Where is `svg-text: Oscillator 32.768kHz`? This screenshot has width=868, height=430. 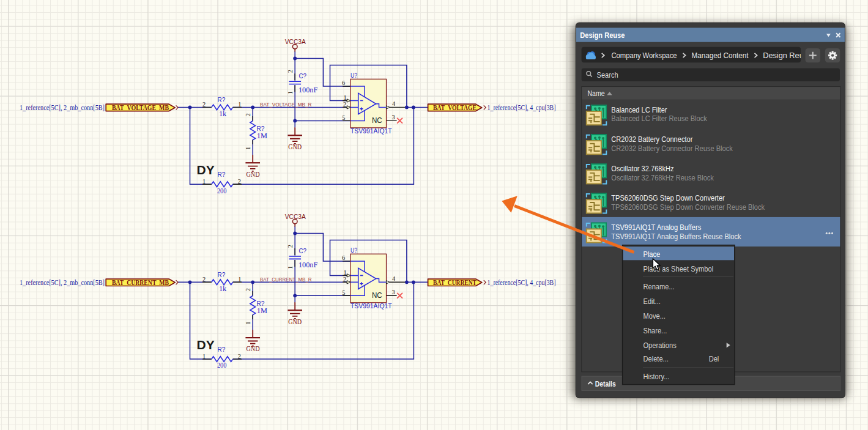 svg-text: Oscillator 32.768kHz is located at coordinates (642, 169).